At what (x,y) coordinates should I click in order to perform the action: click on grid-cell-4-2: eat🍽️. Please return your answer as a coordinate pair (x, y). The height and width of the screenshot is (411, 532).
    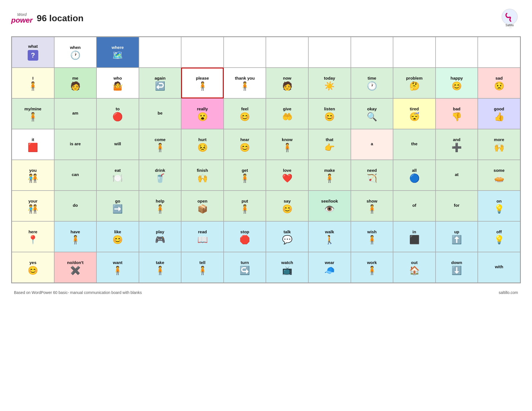
    Looking at the image, I should click on (118, 175).